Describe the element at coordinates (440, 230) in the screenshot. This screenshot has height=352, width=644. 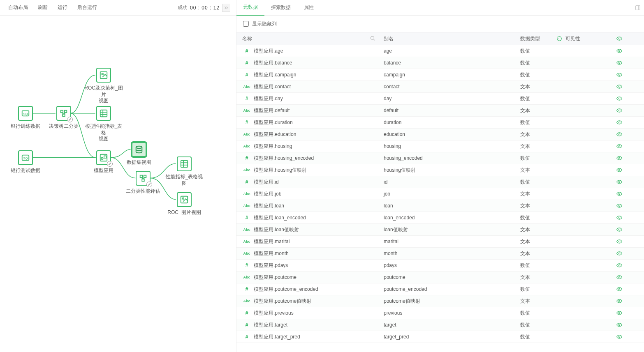
I see `table-row: 模型应用.loan值映射loan值映射文本` at that location.